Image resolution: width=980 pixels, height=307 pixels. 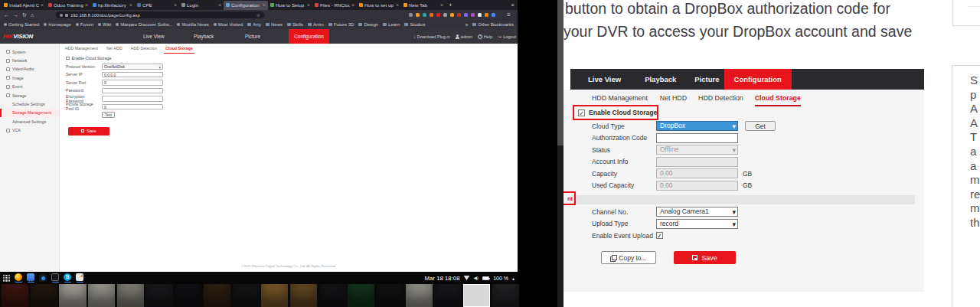 What do you see at coordinates (228, 24) in the screenshot?
I see `bookmark-item: Most Visited` at bounding box center [228, 24].